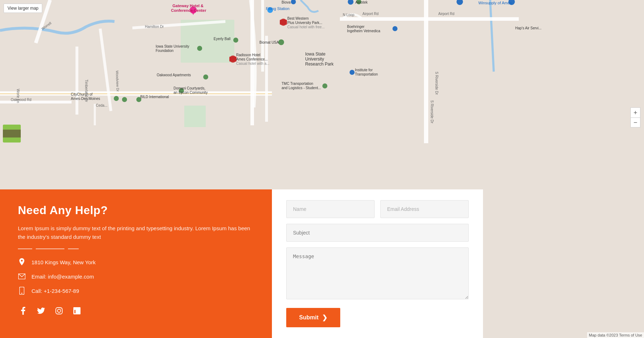 The image size is (644, 338). Describe the element at coordinates (174, 75) in the screenshot. I see `svg-text: Oakwood Apartments` at that location.